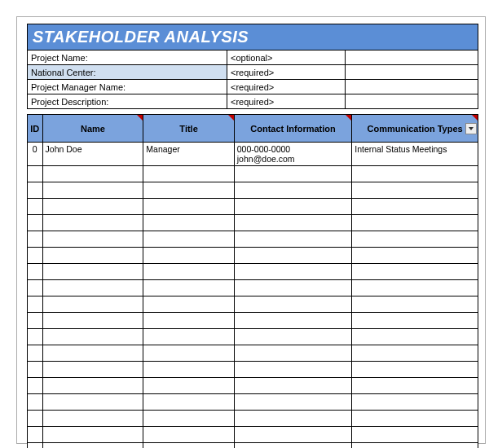 This screenshot has height=448, width=489. I want to click on cell-contact: 000-000-0000john@doe.com, so click(293, 155).